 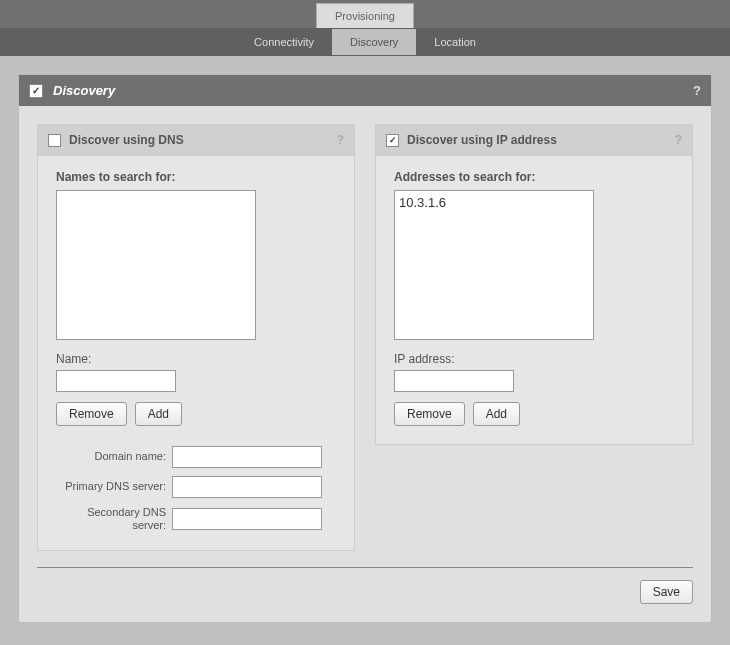 What do you see at coordinates (247, 487) in the screenshot?
I see `primary-dns-input` at bounding box center [247, 487].